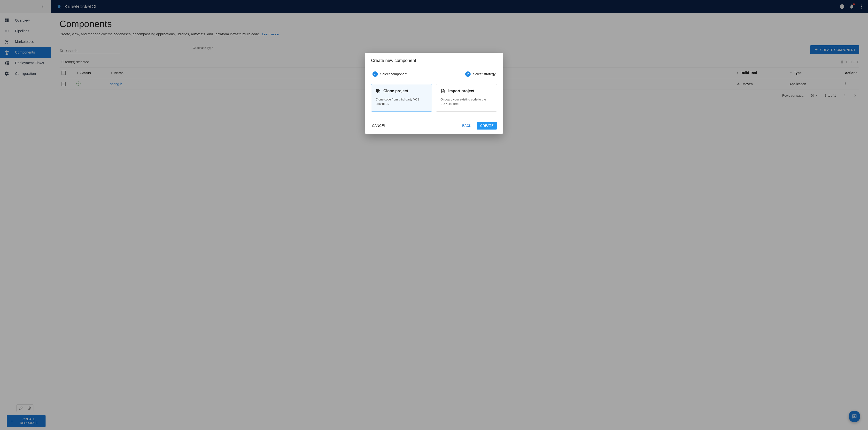  Describe the element at coordinates (375, 74) in the screenshot. I see `check-icon` at that location.